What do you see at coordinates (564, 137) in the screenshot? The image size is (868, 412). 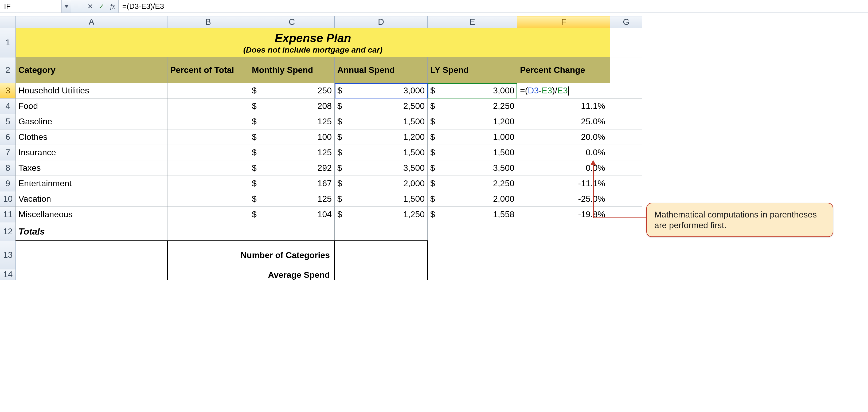 I see `cell-F6: 20.0%` at bounding box center [564, 137].